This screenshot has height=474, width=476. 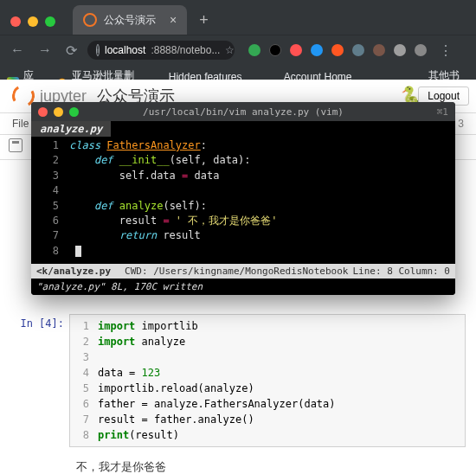 I want to click on maximize-window-icon, so click(x=50, y=22).